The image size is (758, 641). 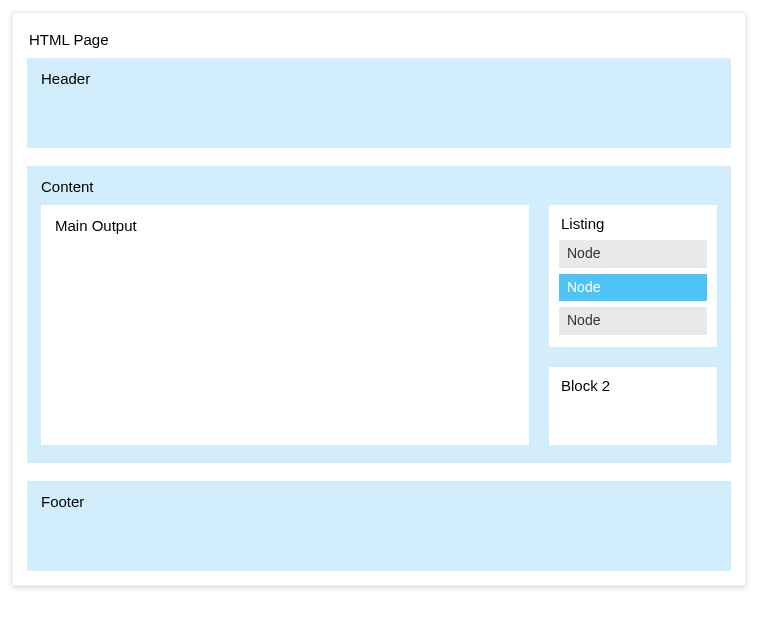 I want to click on content-label: Content, so click(x=379, y=186).